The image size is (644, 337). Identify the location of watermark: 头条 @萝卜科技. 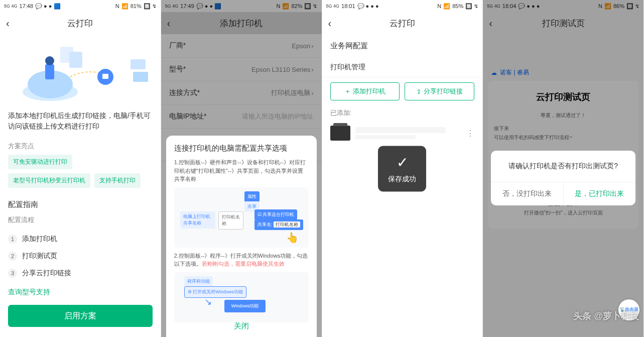
(606, 316).